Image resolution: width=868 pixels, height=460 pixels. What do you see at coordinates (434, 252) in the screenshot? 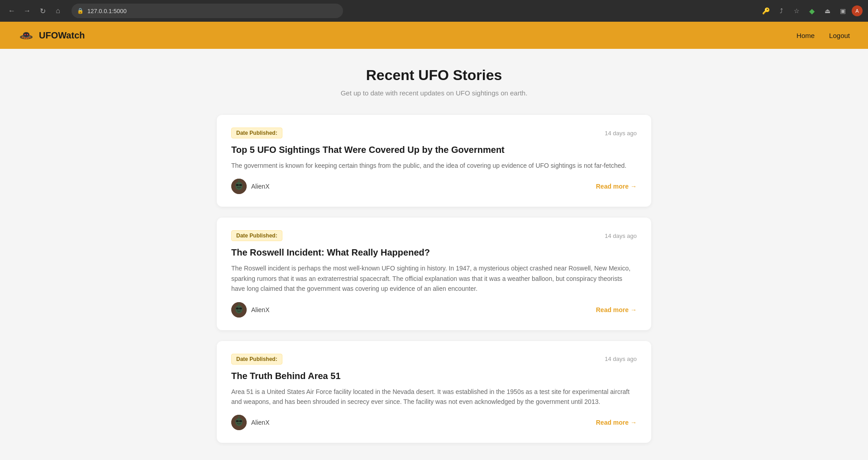
I see `story-title-1: The Roswell Incident: What Really Happen…` at bounding box center [434, 252].